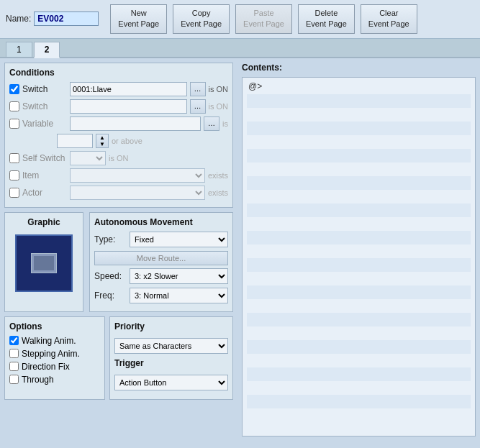 Image resolution: width=480 pixels, height=448 pixels. I want to click on contents-title: Contents:, so click(358, 68).